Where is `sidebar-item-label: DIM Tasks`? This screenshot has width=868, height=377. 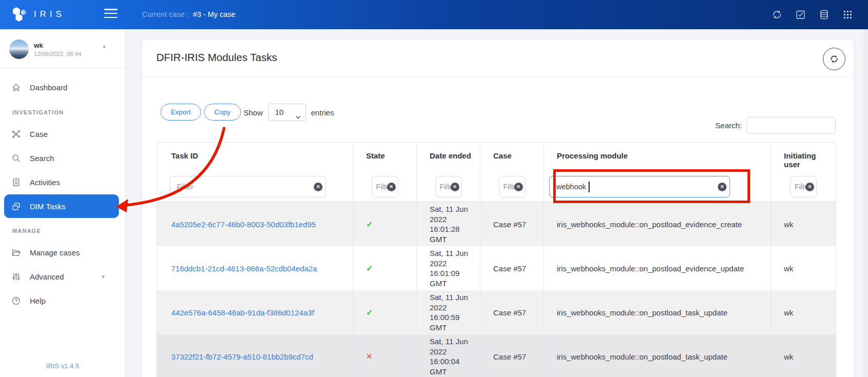 sidebar-item-label: DIM Tasks is located at coordinates (48, 206).